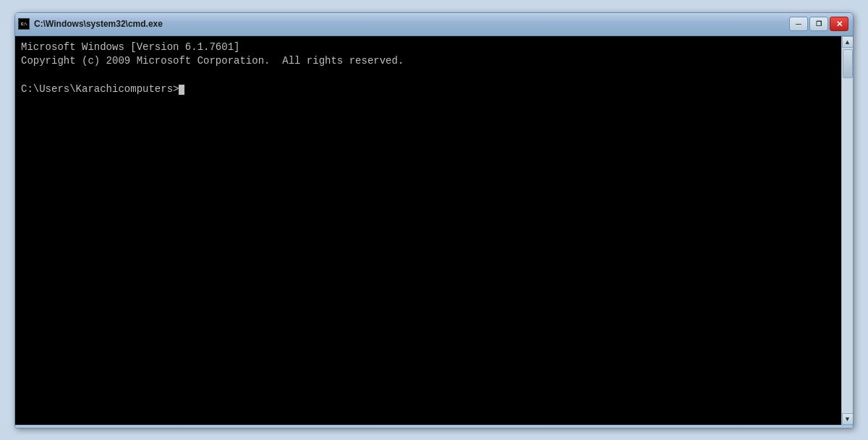 The width and height of the screenshot is (868, 440). What do you see at coordinates (819, 24) in the screenshot?
I see `title-bar-buttons: ─ ❐ ✕` at bounding box center [819, 24].